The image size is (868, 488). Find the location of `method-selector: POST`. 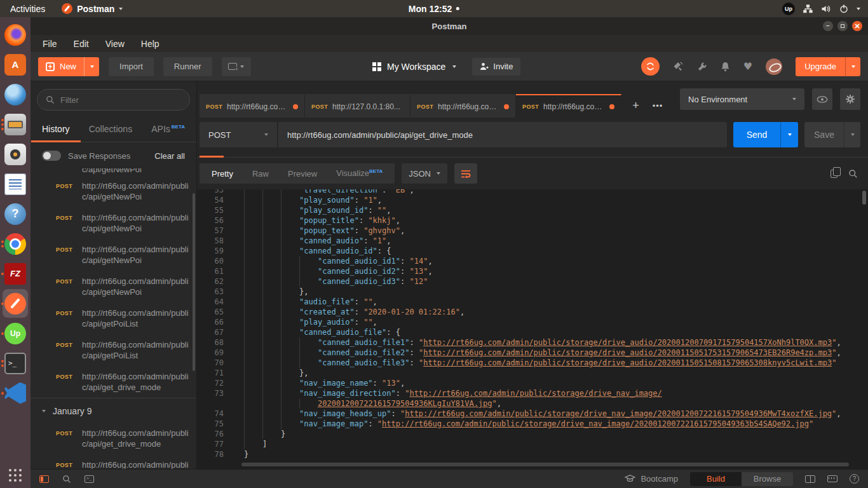

method-selector: POST is located at coordinates (238, 135).